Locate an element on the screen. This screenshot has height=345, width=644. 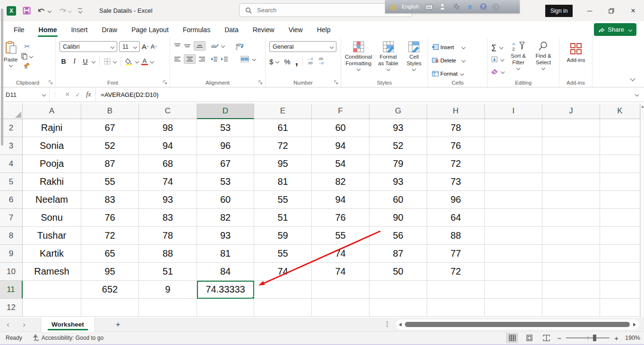
cell-C9: 88 is located at coordinates (168, 254).